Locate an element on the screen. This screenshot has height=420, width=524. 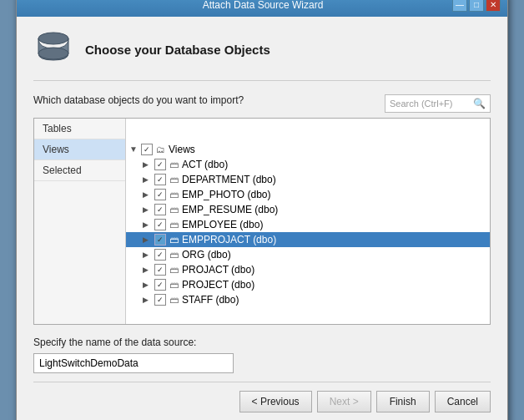
next-button: Next > is located at coordinates (344, 402).